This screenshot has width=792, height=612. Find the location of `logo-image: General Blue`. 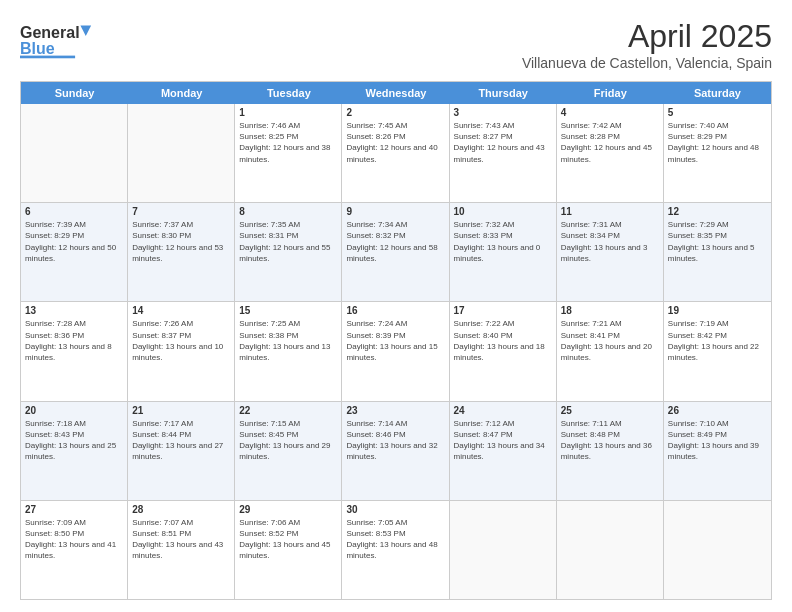

logo-image: General Blue is located at coordinates (60, 40).